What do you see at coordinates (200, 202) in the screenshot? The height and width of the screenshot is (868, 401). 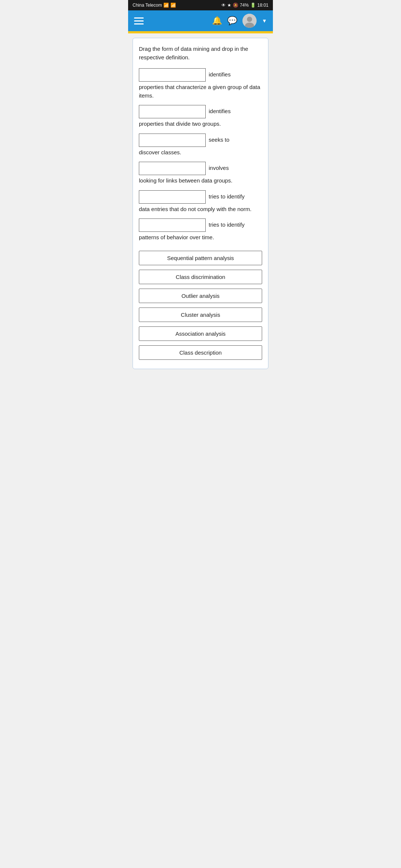 I see `definition-item-5: tries to identify data entries that do n…` at bounding box center [200, 202].